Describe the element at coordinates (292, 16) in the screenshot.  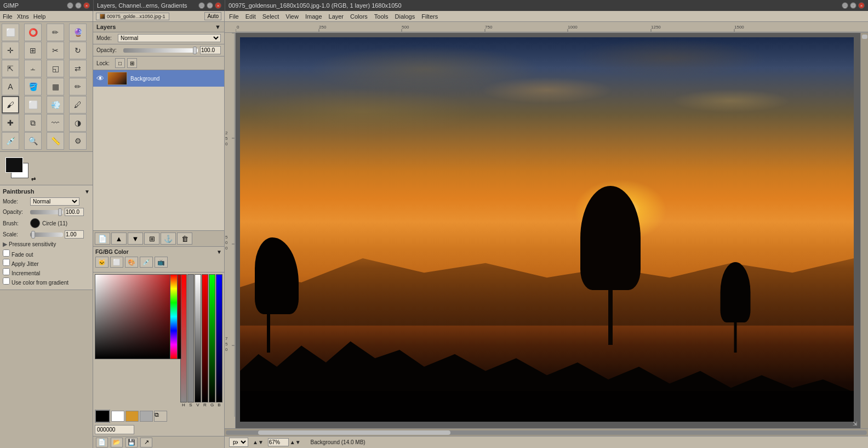
I see `canvas-menu-view: View` at that location.